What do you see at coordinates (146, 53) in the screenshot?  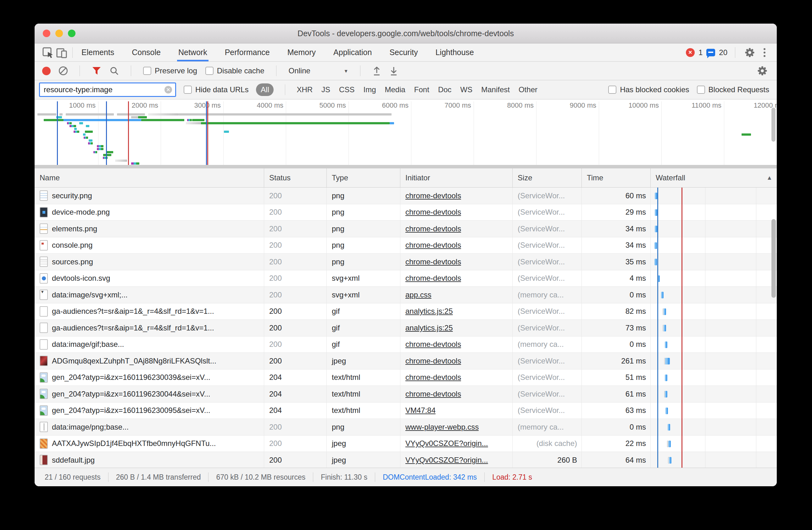 I see `tab-console: Console` at bounding box center [146, 53].